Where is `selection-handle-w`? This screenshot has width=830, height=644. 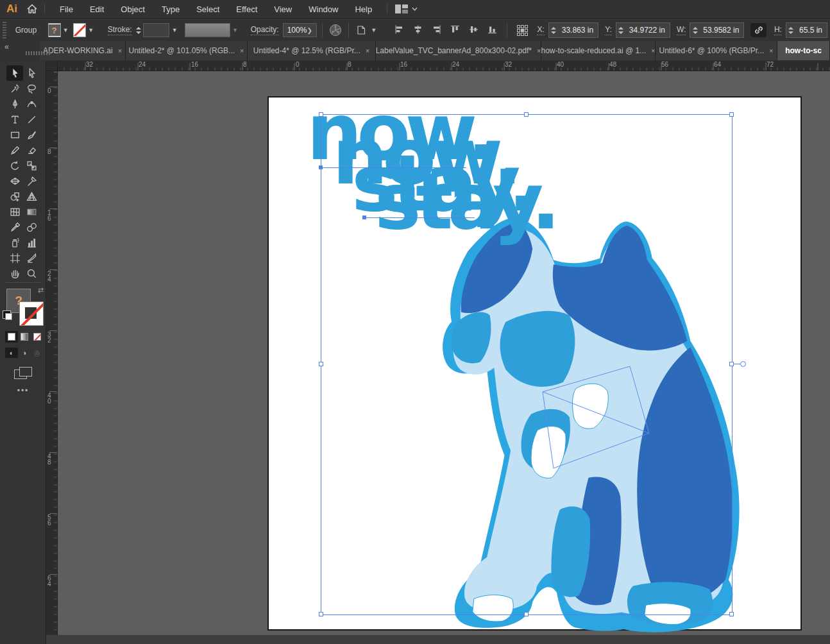 selection-handle-w is located at coordinates (321, 364).